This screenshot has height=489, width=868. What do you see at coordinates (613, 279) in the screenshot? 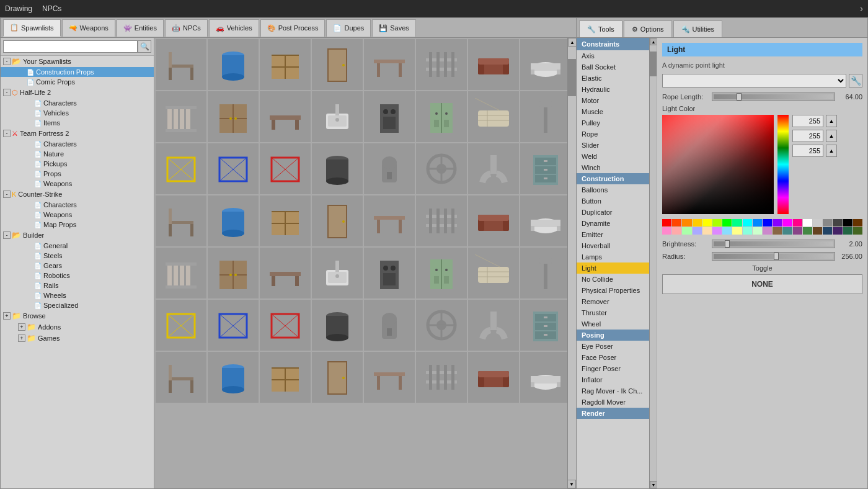
I see `constraint-item-no-collide: No Collide` at bounding box center [613, 279].